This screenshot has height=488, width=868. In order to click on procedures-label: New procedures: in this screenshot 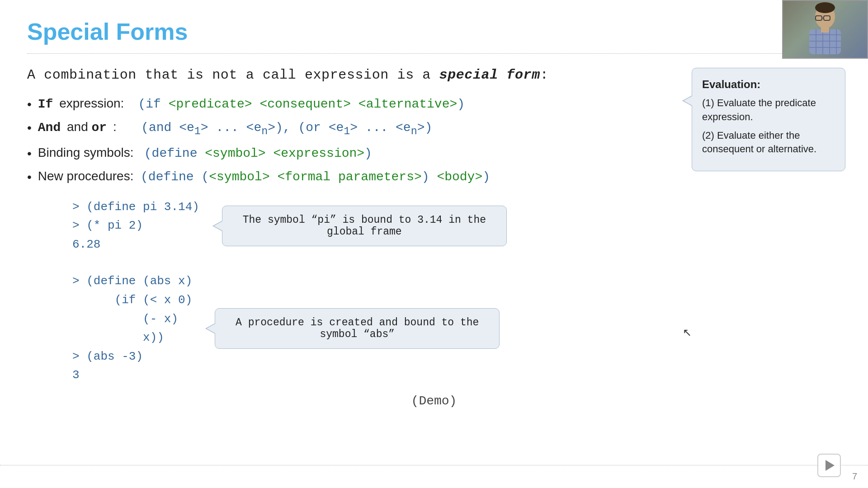, I will do `click(88, 176)`.